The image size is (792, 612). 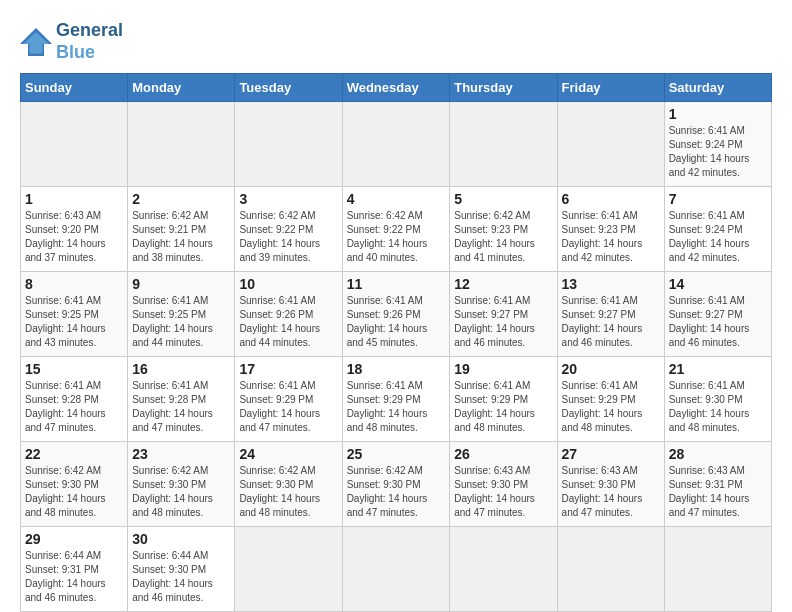 What do you see at coordinates (396, 88) in the screenshot?
I see `weekday-header-row: SundayMondayTuesdayWednesdayThursdayFrid…` at bounding box center [396, 88].